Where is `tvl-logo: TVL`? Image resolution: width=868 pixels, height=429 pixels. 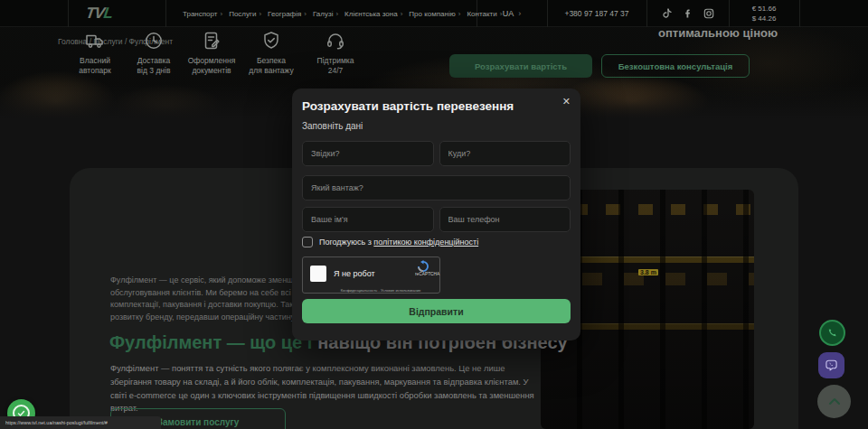 tvl-logo: TVL is located at coordinates (99, 14).